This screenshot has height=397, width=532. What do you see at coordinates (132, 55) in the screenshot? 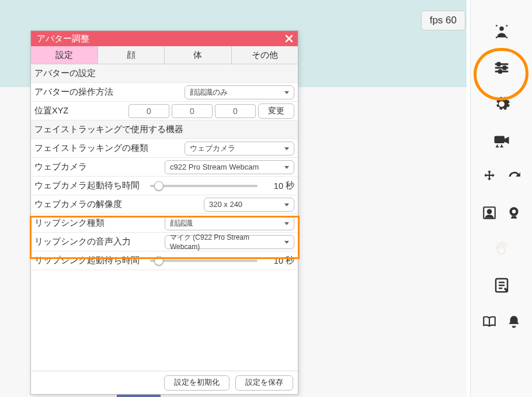
I see `tab-face: 顔` at bounding box center [132, 55].